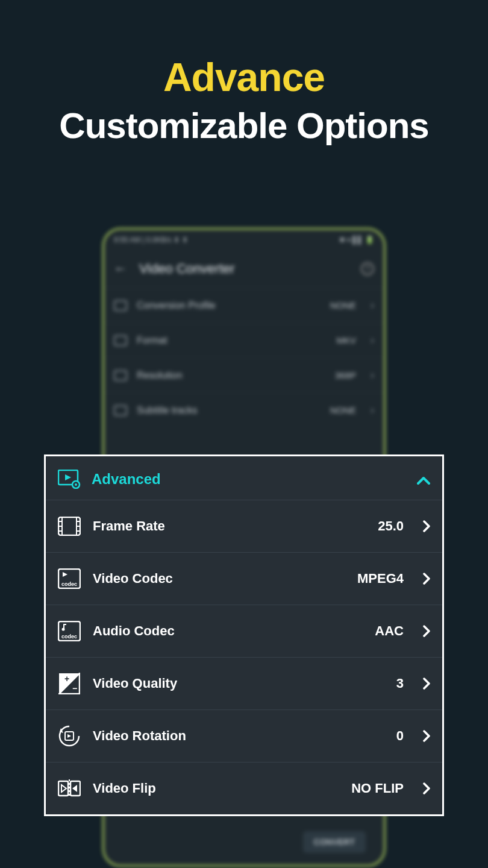 Image resolution: width=488 pixels, height=868 pixels. I want to click on row-label: Audio Codec, so click(228, 631).